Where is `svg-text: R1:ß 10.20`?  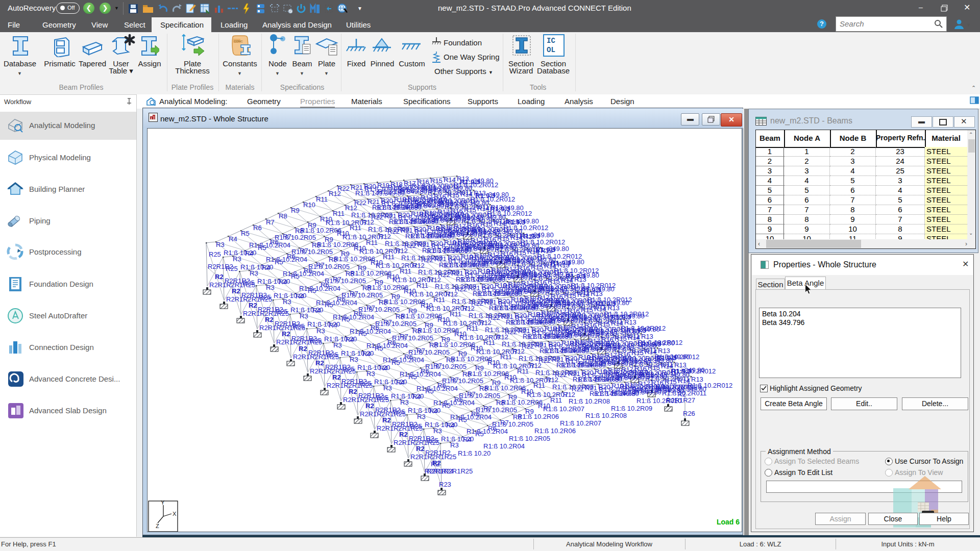
svg-text: R1:ß 10.20 is located at coordinates (474, 453).